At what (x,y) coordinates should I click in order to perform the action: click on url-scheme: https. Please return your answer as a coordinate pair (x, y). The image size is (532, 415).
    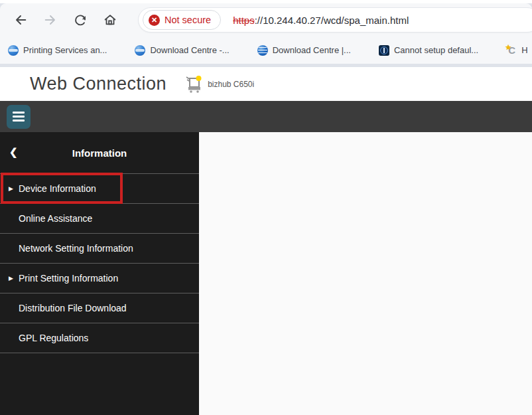
    Looking at the image, I should click on (244, 20).